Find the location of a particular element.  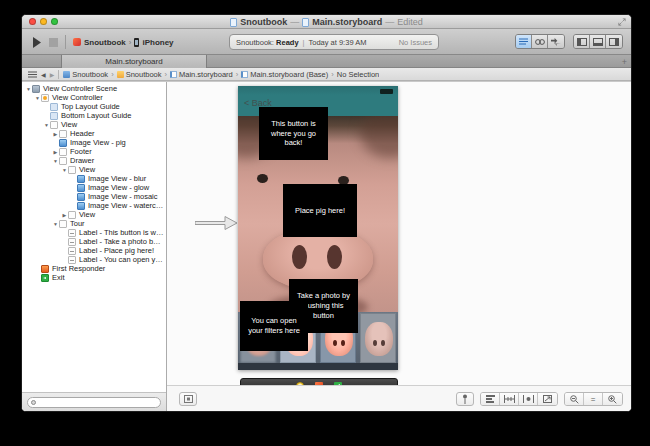

outline-item-image-view-blur: Image View - blur is located at coordinates (94, 178).